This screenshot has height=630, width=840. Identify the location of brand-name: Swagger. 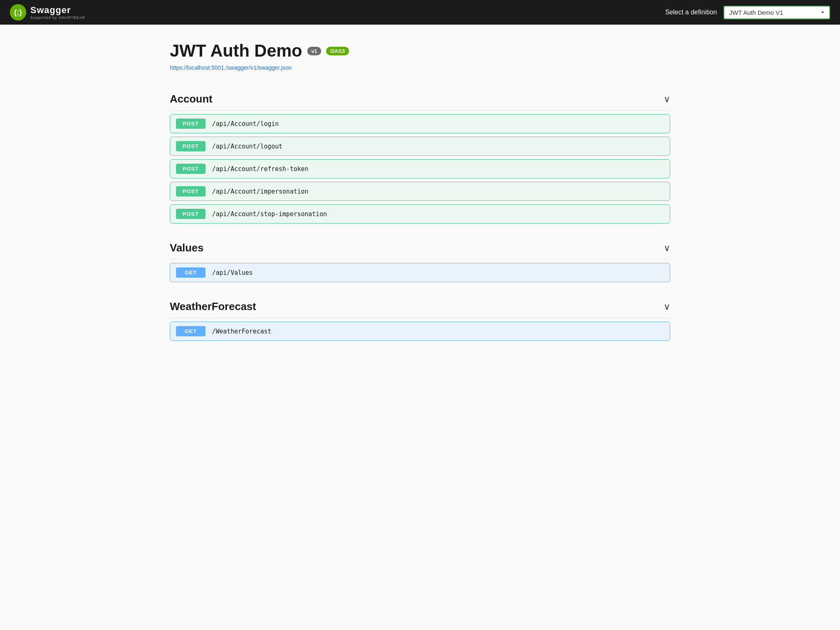
(58, 10).